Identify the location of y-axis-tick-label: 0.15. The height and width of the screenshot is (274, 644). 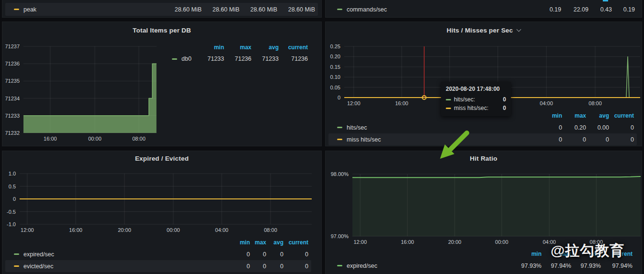
(335, 67).